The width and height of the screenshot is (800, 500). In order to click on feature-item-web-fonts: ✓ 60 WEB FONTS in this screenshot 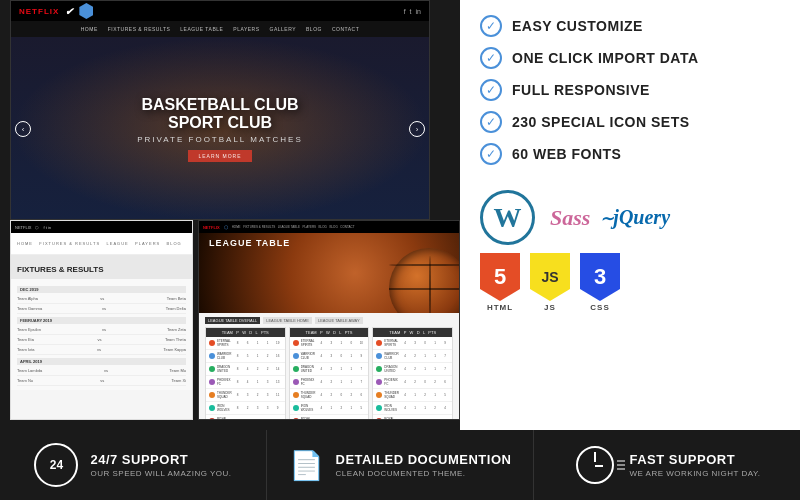, I will do `click(630, 154)`.